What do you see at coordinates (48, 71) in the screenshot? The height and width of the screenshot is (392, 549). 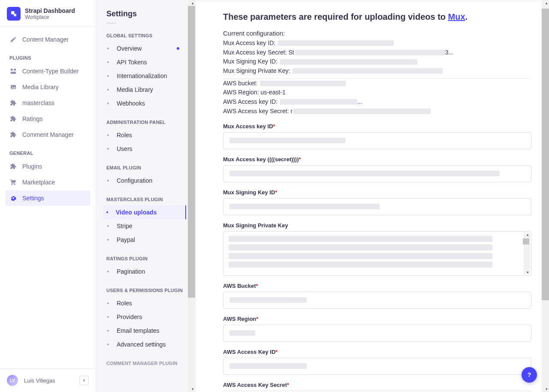 I see `nav-content-type-builder: Content-Type Builder` at bounding box center [48, 71].